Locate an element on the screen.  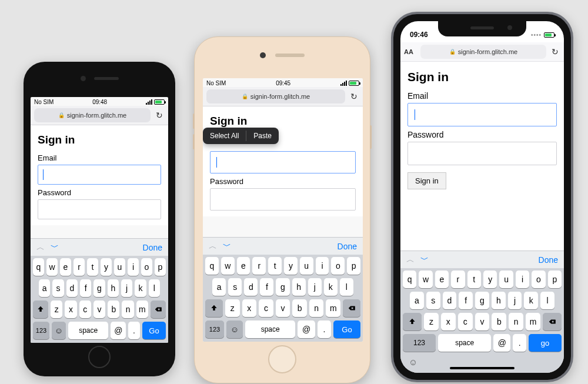
signin-button: Sign in is located at coordinates (427, 181).